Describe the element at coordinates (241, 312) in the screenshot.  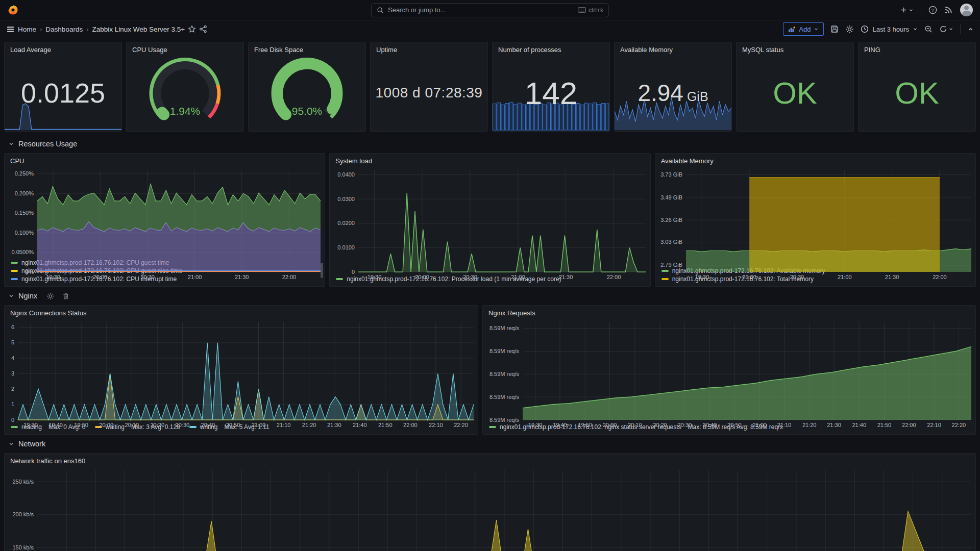
I see `panel-title: Nginx Connections Status` at that location.